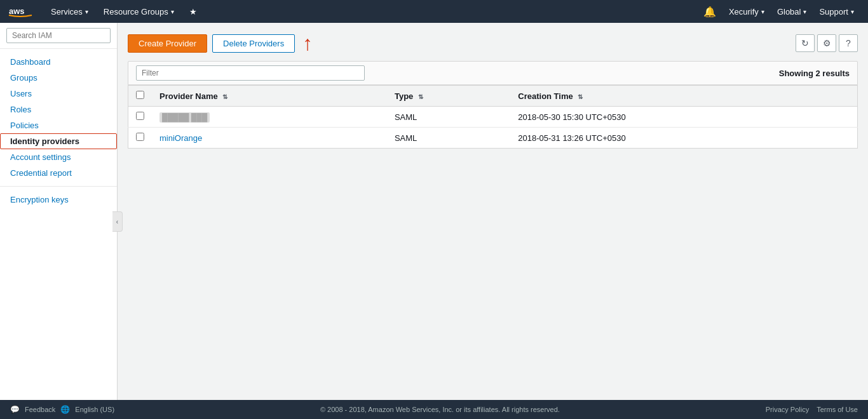 This screenshot has height=419, width=868. What do you see at coordinates (493, 117) in the screenshot?
I see `table-row: █████ ███ SAML 2018-05-30 15:30 UTC+0530` at bounding box center [493, 117].